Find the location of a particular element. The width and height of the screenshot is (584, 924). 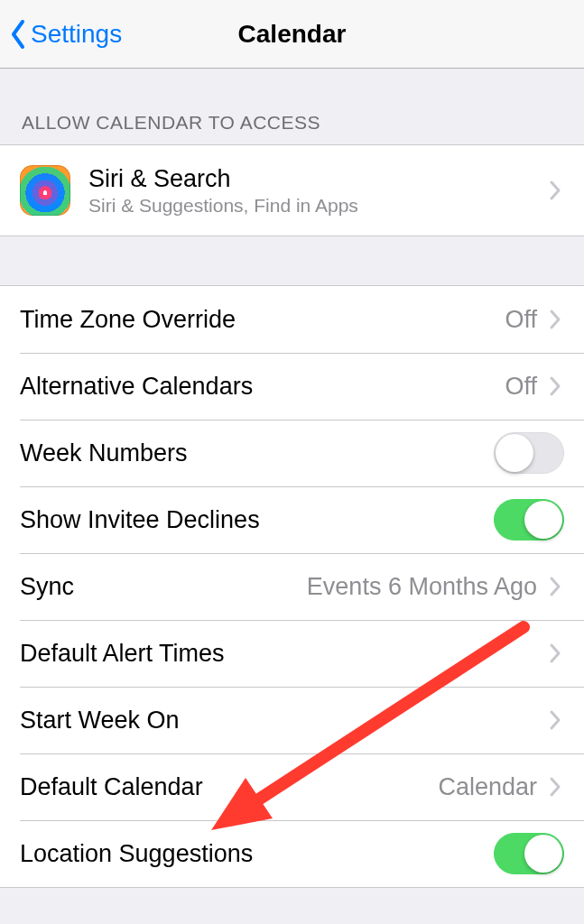

row-show-invitee-declines: Show Invitee Declines is located at coordinates (292, 520).